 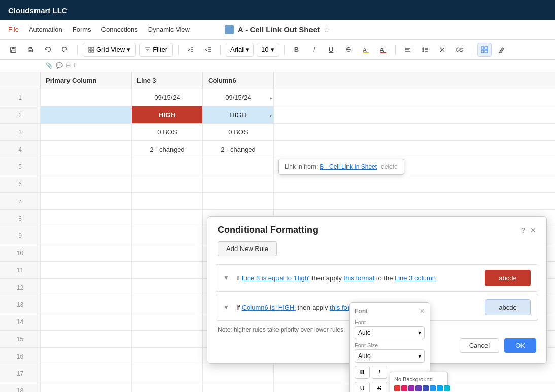 What do you see at coordinates (167, 184) in the screenshot?
I see `cell-6-line3` at bounding box center [167, 184].